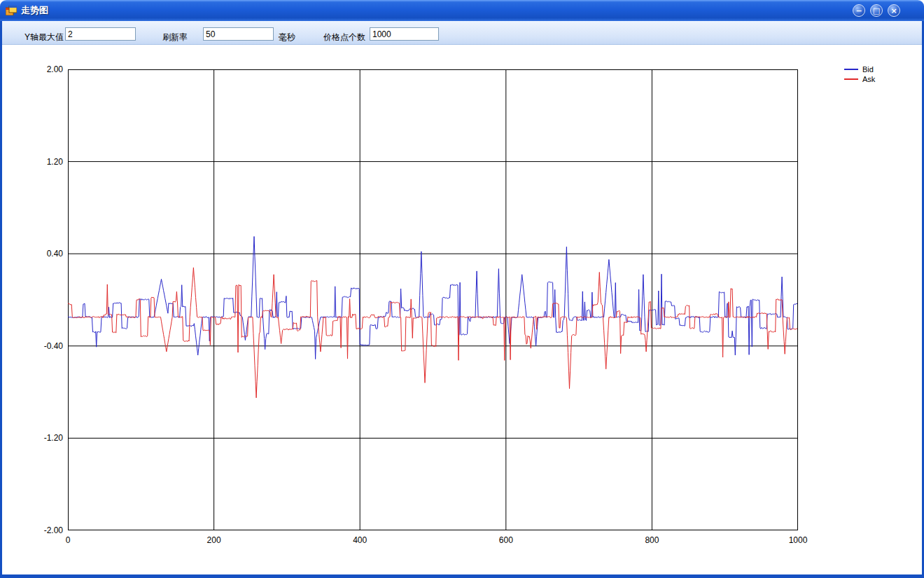 Image resolution: width=924 pixels, height=578 pixels. Describe the element at coordinates (851, 79) in the screenshot. I see `ask-line-swatch` at that location.